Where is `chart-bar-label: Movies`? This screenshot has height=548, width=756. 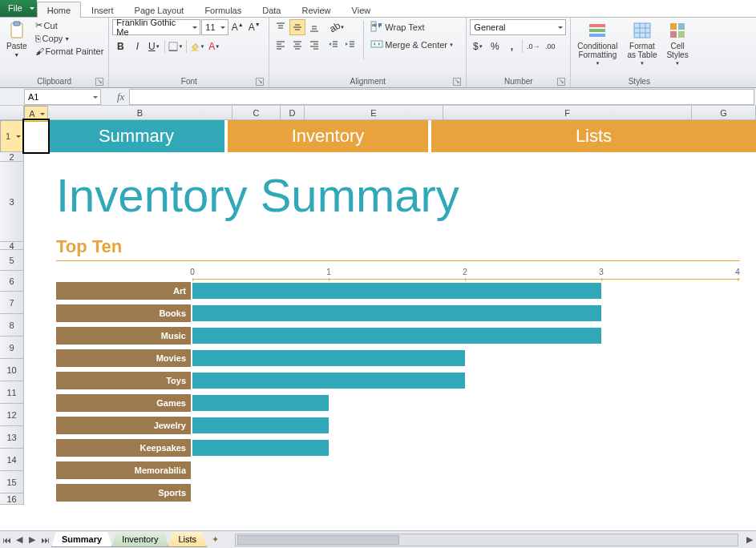 chart-bar-label: Movies is located at coordinates (123, 358).